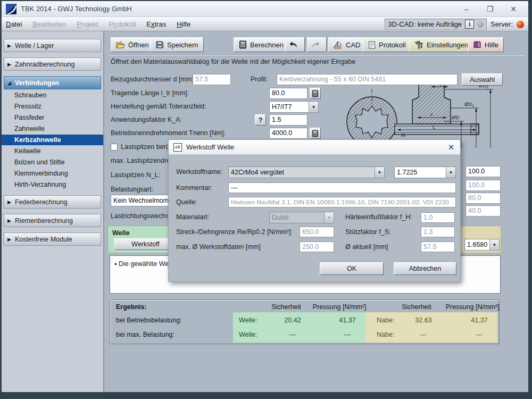 The image size is (532, 399). Describe the element at coordinates (52, 106) in the screenshot. I see `sidebar-item-presssitz: Presssitz` at that location.